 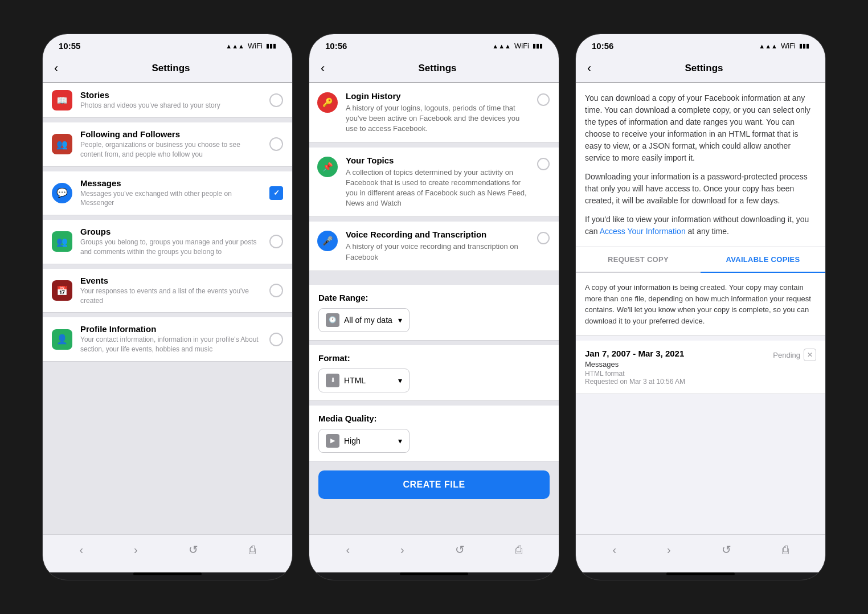 I want to click on voice-item: 🎤 Voice Recording and Transcription A hi…, so click(x=434, y=246).